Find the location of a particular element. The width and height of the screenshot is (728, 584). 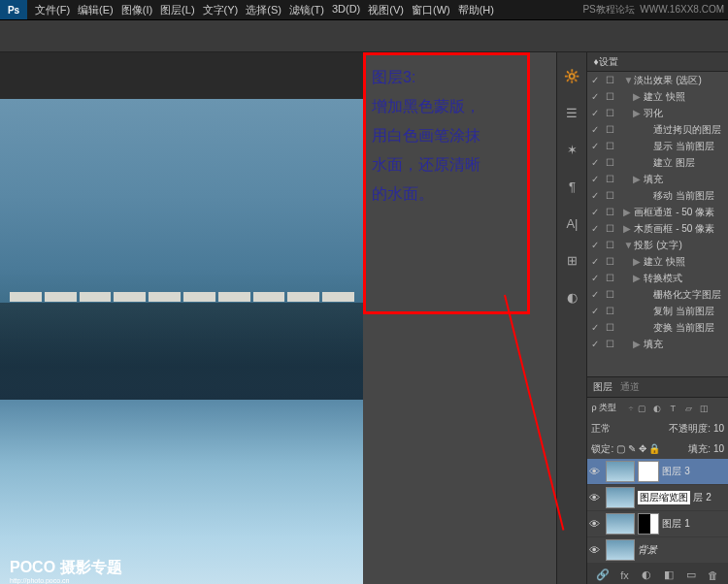

filter-pixel-icon: ▢ is located at coordinates (642, 408).